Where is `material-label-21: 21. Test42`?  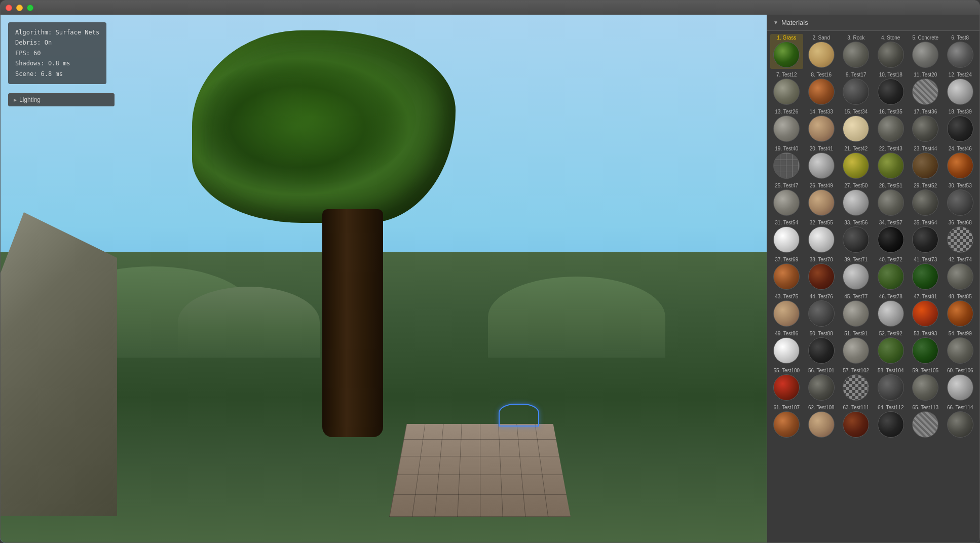 material-label-21: 21. Test42 is located at coordinates (856, 149).